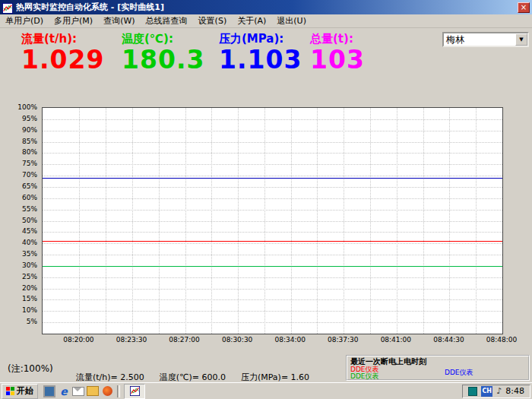 The height and width of the screenshot is (399, 532). I want to click on y-axis-label: 15%, so click(21, 299).